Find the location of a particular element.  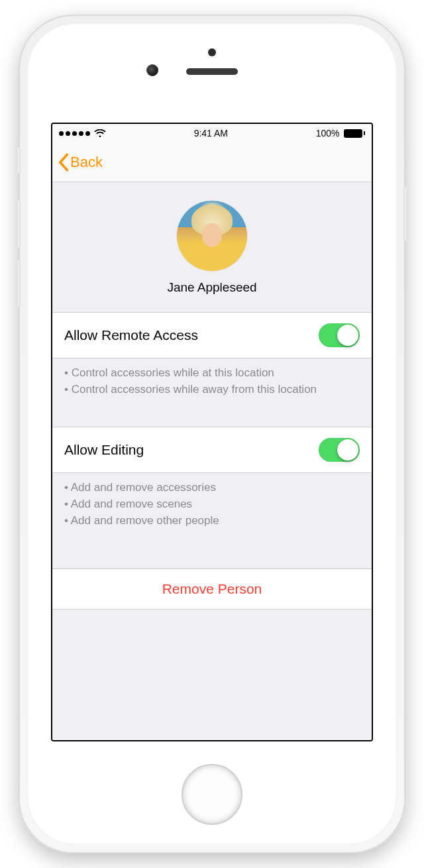

battery-icon is located at coordinates (355, 134).